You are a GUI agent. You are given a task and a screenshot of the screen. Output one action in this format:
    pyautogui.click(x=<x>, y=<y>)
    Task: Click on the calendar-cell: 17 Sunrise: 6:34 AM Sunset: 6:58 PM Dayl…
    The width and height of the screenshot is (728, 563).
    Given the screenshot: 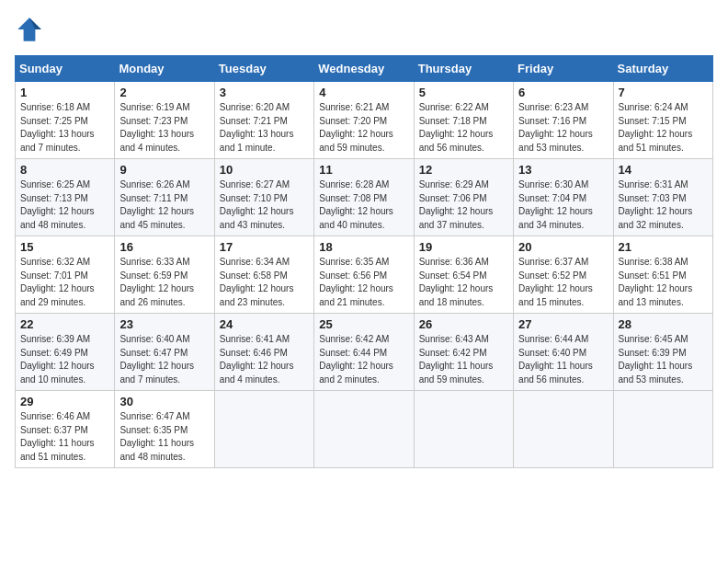 What is the action you would take?
    pyautogui.click(x=264, y=275)
    